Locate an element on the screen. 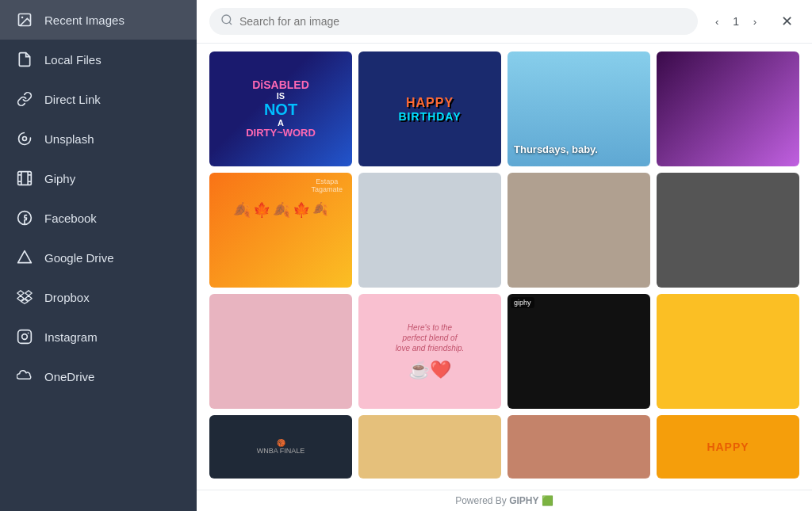 This screenshot has height=511, width=812. sidebar-item-instagram: Instagram is located at coordinates (98, 337).